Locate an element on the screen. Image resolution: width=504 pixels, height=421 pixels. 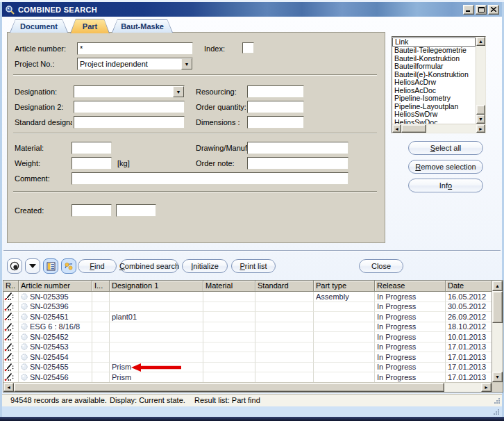
table-horizontal-scrollbar: ◄ ► is located at coordinates (247, 387).